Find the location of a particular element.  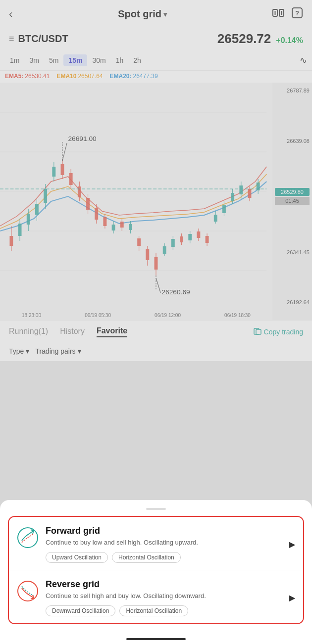

drag-handle is located at coordinates (156, 509).